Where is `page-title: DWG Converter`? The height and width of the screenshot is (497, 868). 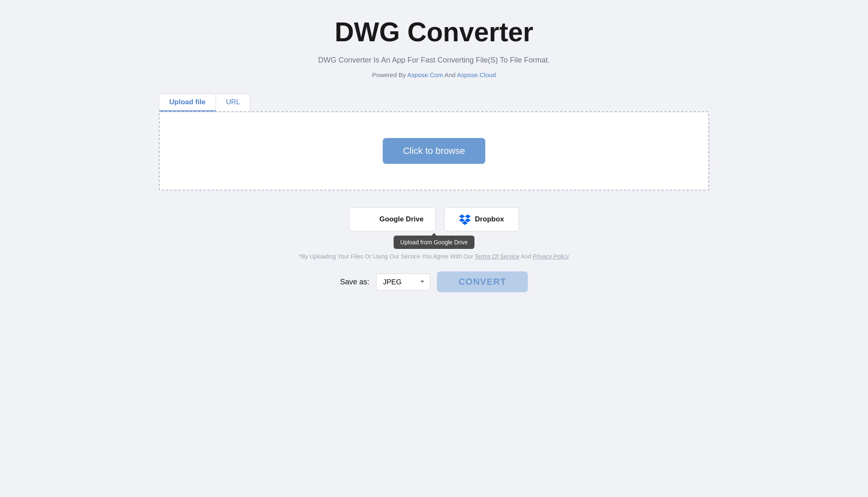
page-title: DWG Converter is located at coordinates (434, 32).